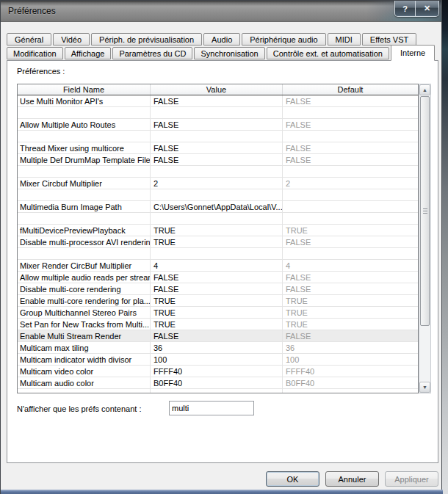  What do you see at coordinates (424, 90) in the screenshot?
I see `scrollbar-up-button: ▲` at bounding box center [424, 90].